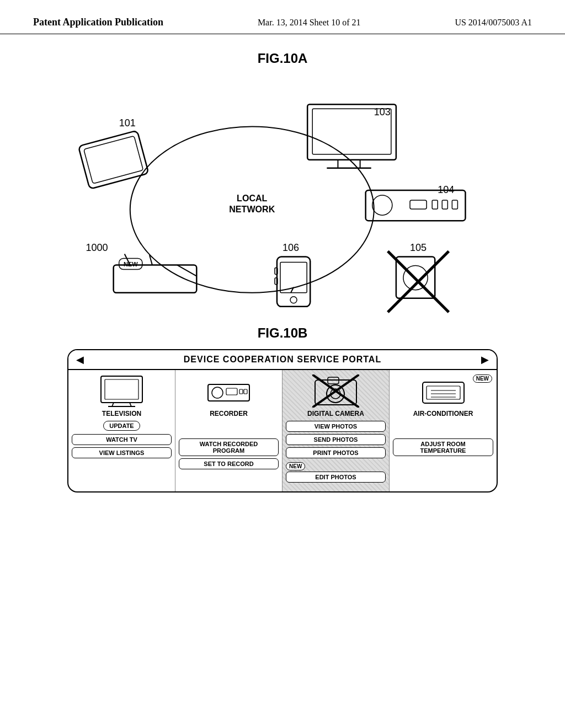 Image resolution: width=565 pixels, height=728 pixels. What do you see at coordinates (282, 333) in the screenshot?
I see `fig10b-title: FIG.10B` at bounding box center [282, 333].